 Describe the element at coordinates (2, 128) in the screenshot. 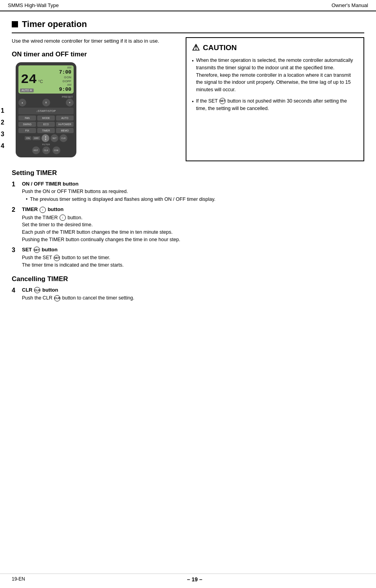

I see `side-labels: 1 2 3 4` at that location.